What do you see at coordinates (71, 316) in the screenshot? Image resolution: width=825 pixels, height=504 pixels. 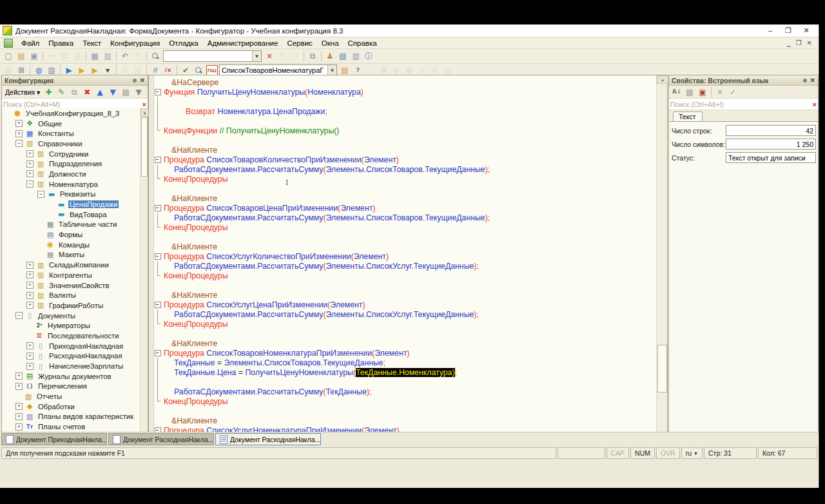 I see `tree-item: ▯Документы` at bounding box center [71, 316].